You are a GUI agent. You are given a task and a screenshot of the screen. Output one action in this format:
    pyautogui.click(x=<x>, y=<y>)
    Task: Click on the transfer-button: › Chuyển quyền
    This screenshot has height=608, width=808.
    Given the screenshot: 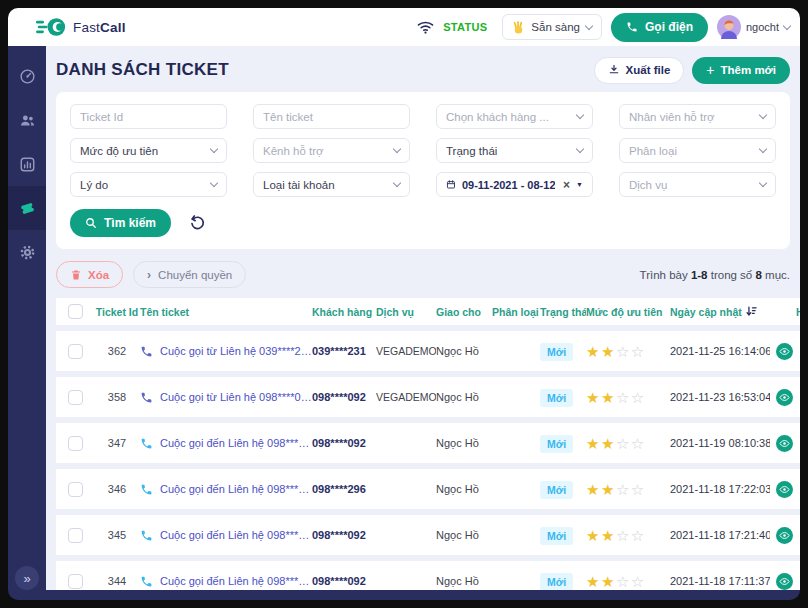 What is the action you would take?
    pyautogui.click(x=190, y=274)
    